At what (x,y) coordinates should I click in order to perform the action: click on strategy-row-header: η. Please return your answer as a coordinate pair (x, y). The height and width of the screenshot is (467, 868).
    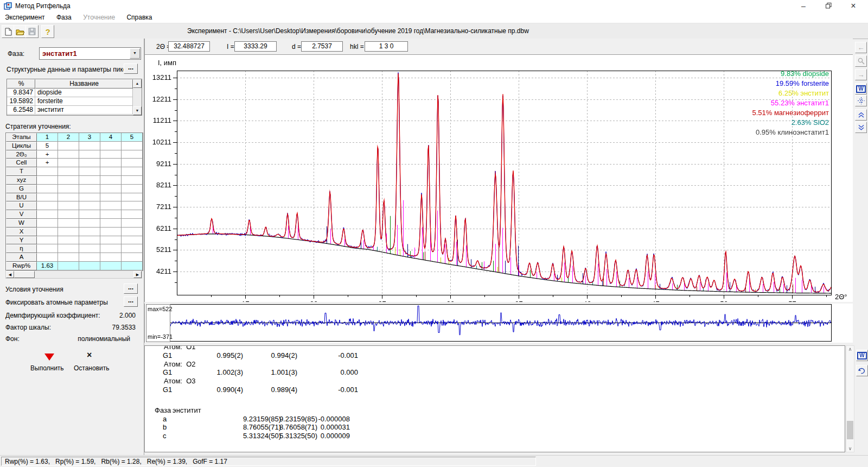
    Looking at the image, I should click on (22, 249).